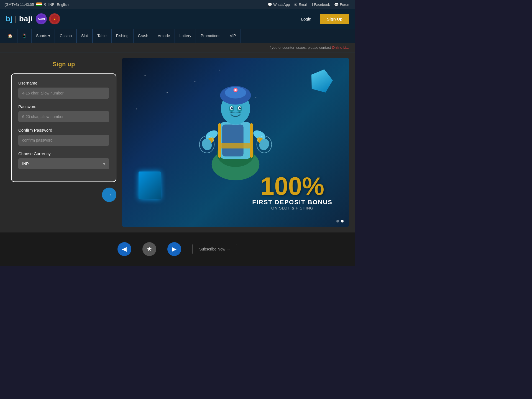  Describe the element at coordinates (177, 4) in the screenshot. I see `top-bar: (GMT+3) 11:43:05 ₹ INR English 💬 WhatsAp…` at that location.